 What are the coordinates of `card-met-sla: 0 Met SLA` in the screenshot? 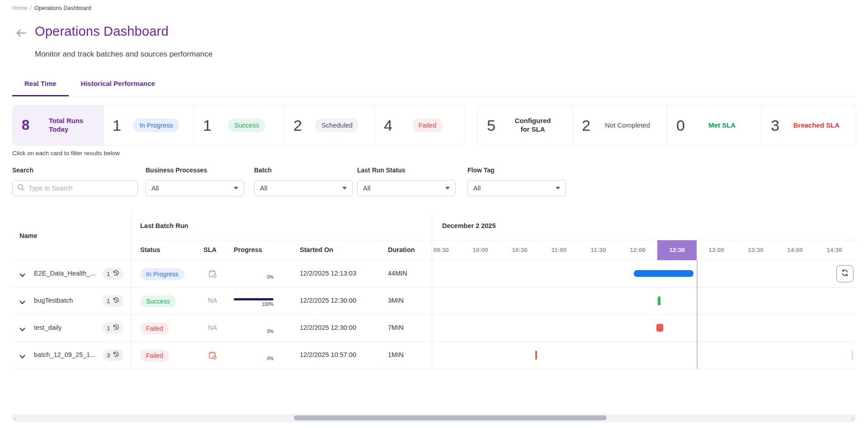 It's located at (714, 125).